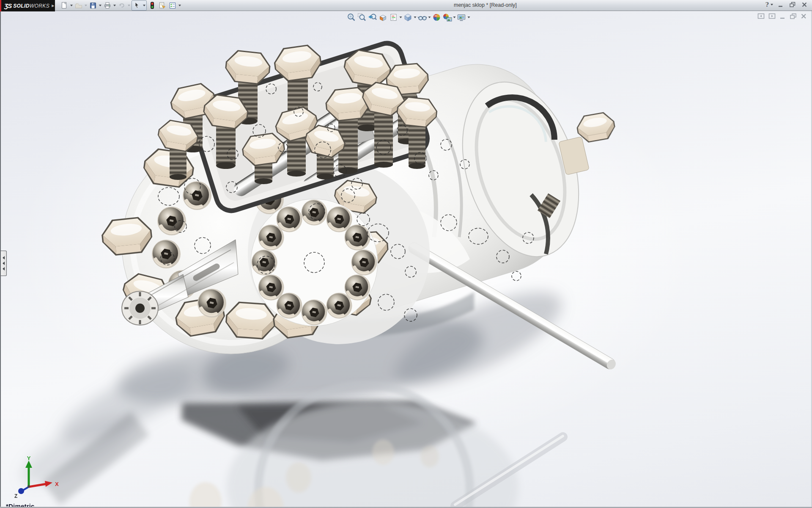 The height and width of the screenshot is (508, 812). What do you see at coordinates (447, 17) in the screenshot?
I see `apply-scene-button` at bounding box center [447, 17].